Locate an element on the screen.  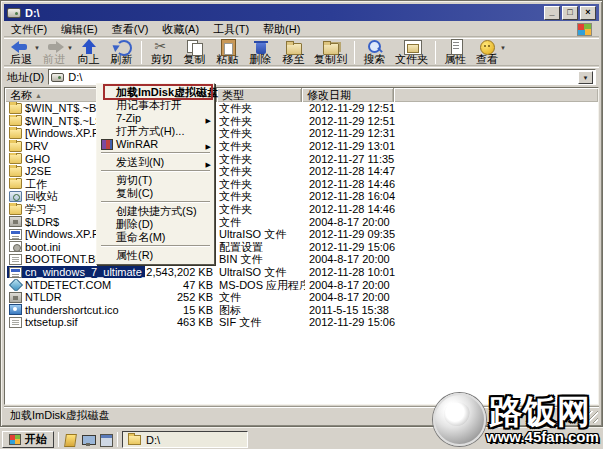
file-row: $LDR$ 文件 2004-8-17 20:00 is located at coordinates (302, 222).